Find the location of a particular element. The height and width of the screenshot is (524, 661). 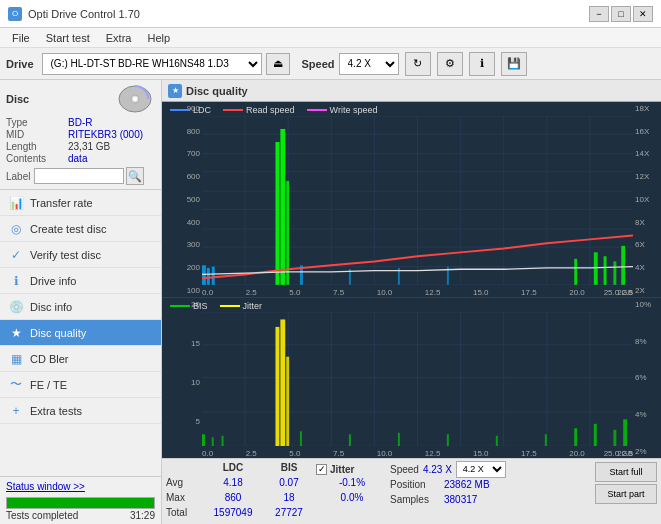

disc-quality-icon: ★ is located at coordinates (16, 333).